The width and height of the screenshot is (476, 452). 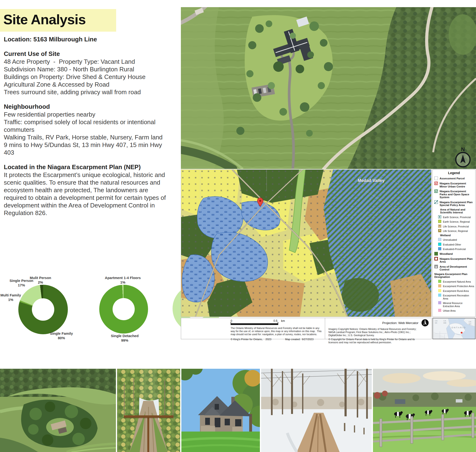 What do you see at coordinates (376, 332) in the screenshot?
I see `imagery-copyright: Imagery Copyright Notices: Ontario Minis…` at bounding box center [376, 332].